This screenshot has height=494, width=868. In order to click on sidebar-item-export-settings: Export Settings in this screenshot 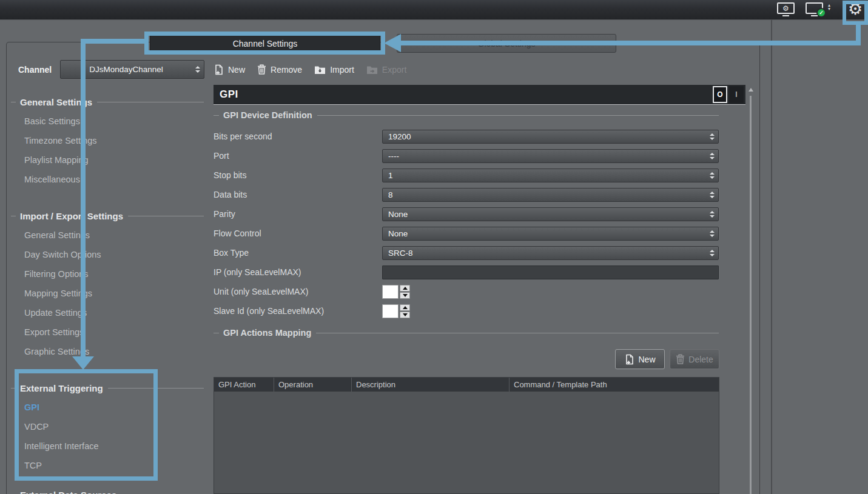, I will do `click(107, 332)`.